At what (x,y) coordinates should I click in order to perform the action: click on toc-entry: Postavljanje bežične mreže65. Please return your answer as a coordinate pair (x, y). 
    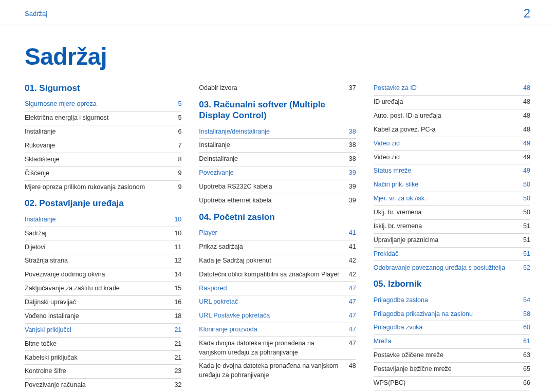
    Looking at the image, I should click on (452, 369).